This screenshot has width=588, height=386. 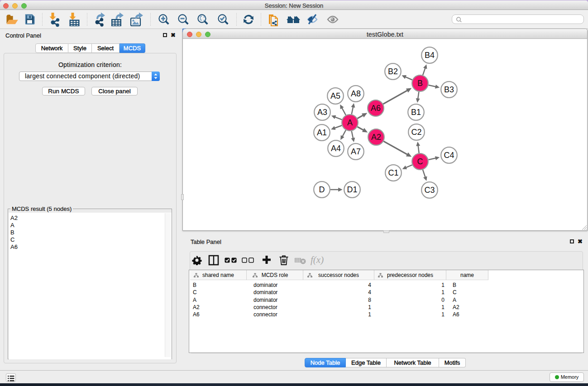 What do you see at coordinates (356, 94) in the screenshot?
I see `svg-text: A8` at bounding box center [356, 94].